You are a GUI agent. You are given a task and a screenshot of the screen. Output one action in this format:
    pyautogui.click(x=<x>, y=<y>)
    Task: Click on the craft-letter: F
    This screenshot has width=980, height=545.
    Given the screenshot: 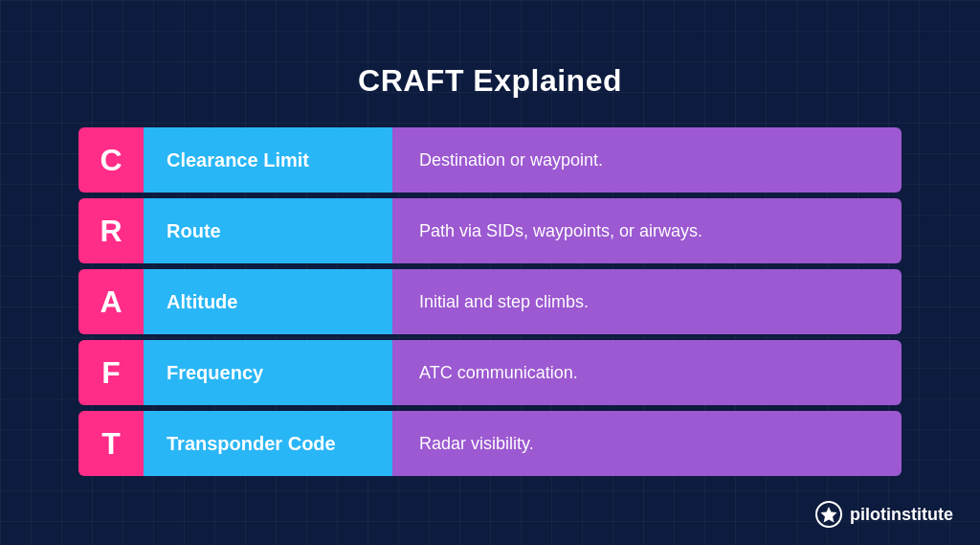 What is the action you would take?
    pyautogui.click(x=111, y=373)
    